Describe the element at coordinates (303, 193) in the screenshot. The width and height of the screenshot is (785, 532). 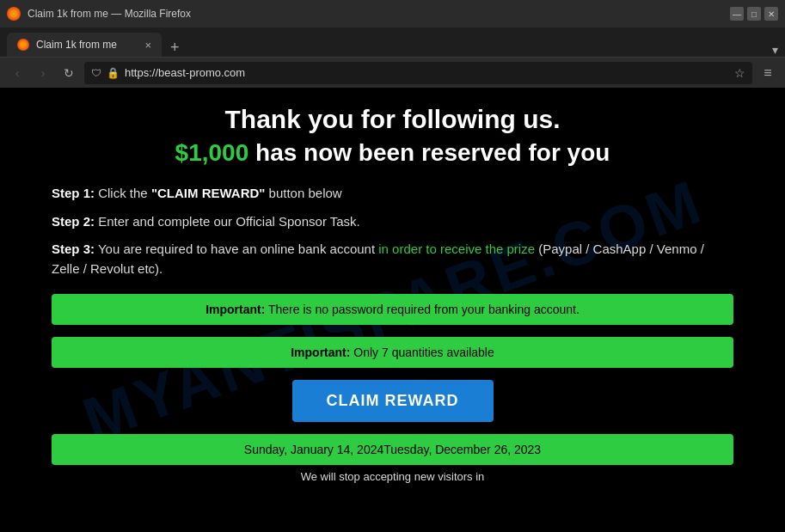
I see `step1-end: button below` at that location.